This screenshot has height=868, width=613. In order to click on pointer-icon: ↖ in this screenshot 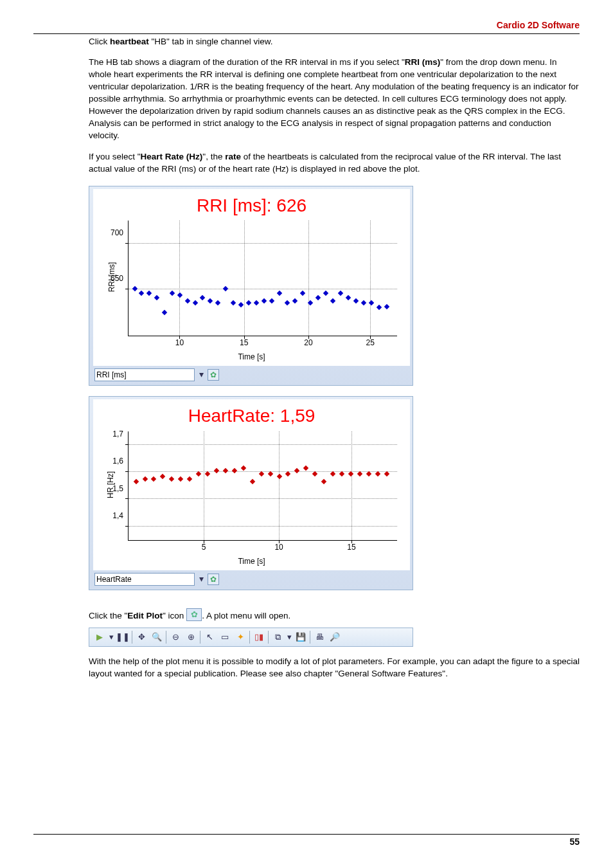, I will do `click(209, 637)`.